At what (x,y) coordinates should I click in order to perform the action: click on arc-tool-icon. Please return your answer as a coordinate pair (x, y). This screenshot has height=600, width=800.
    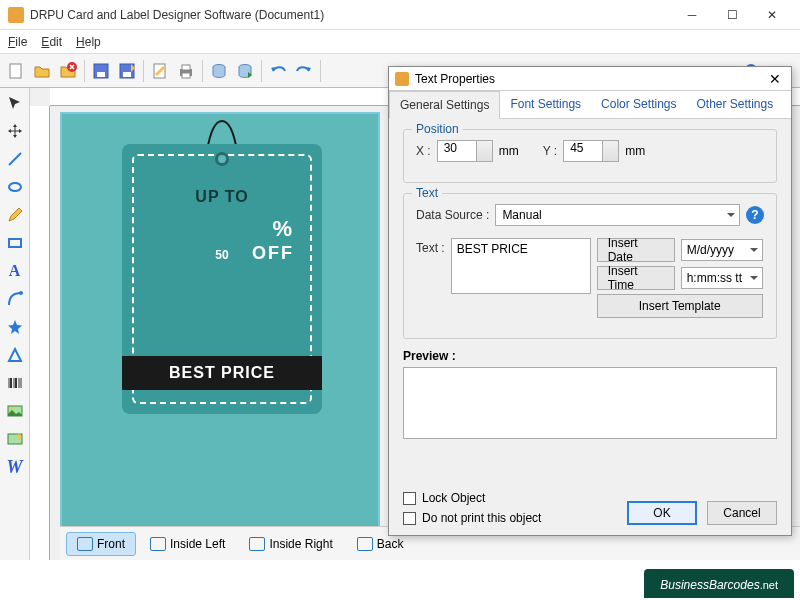
    Looking at the image, I should click on (15, 299).